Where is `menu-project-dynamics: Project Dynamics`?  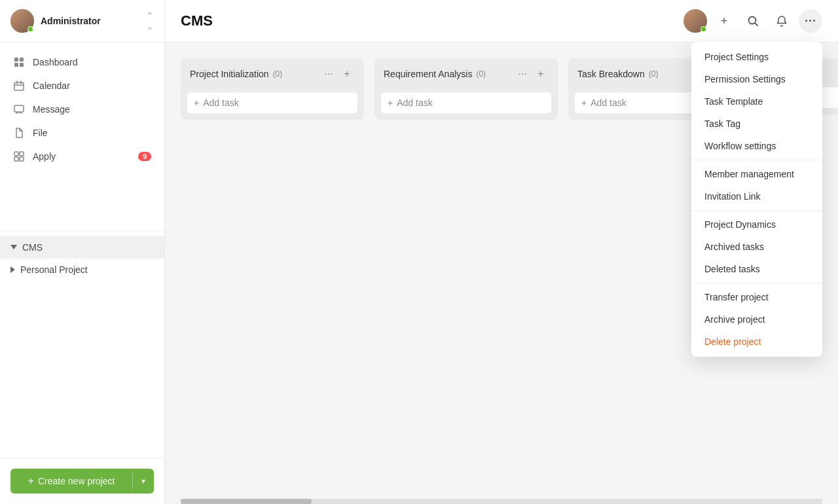 menu-project-dynamics: Project Dynamics is located at coordinates (757, 225).